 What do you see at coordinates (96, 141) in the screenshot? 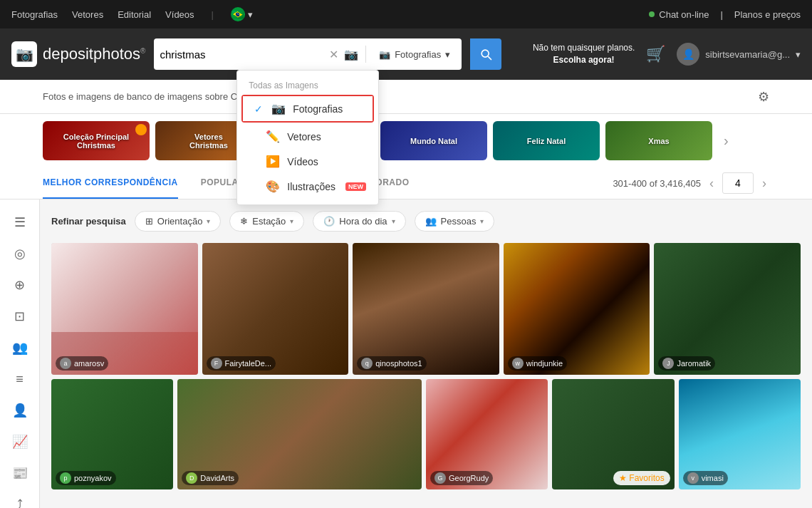
I see `collection-label-0: Coleção PrincipalChristmas` at bounding box center [96, 141].